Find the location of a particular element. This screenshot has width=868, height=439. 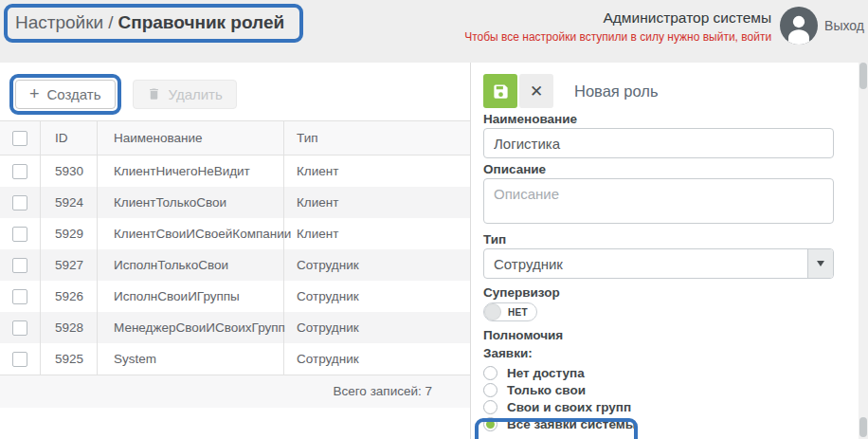

permissions-label: Полномочия is located at coordinates (659, 336).